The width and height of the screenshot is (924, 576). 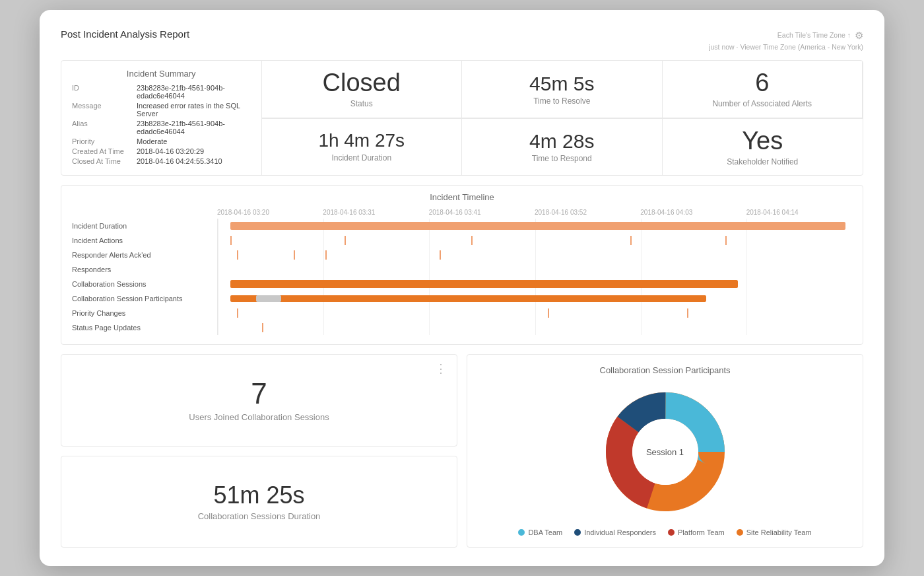 I want to click on bar-collab, so click(x=484, y=284).